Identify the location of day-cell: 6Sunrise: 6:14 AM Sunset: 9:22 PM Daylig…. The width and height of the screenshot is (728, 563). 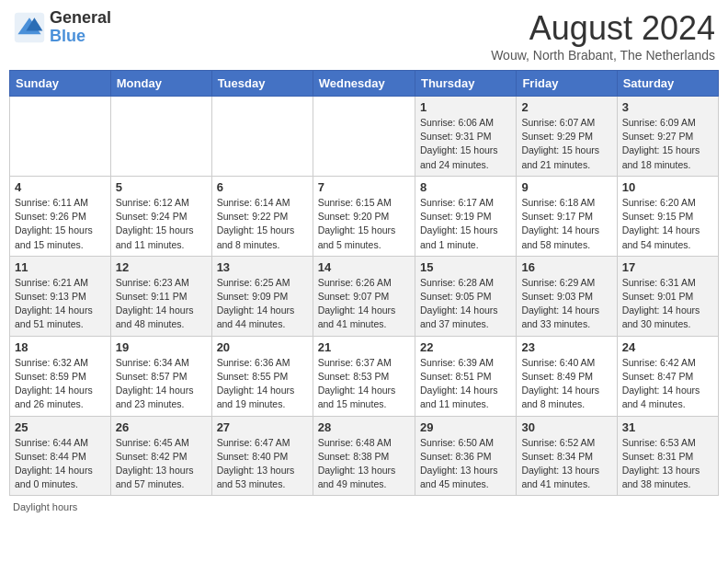
(262, 215).